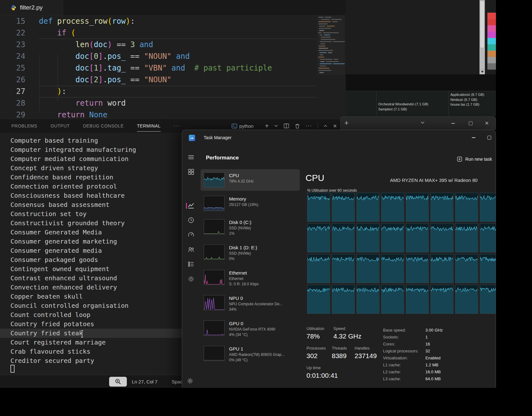 The image size is (532, 416). Describe the element at coordinates (433, 379) in the screenshot. I see `spec-value: 64.0 MB` at that location.